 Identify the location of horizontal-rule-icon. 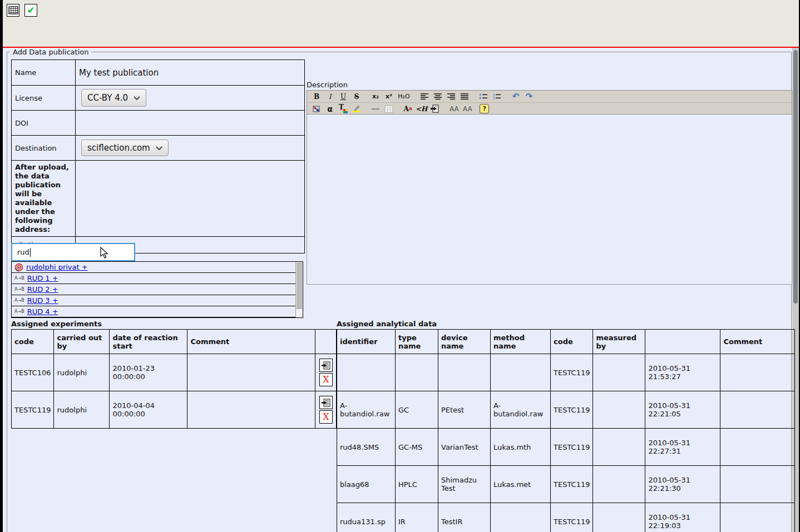
(376, 109).